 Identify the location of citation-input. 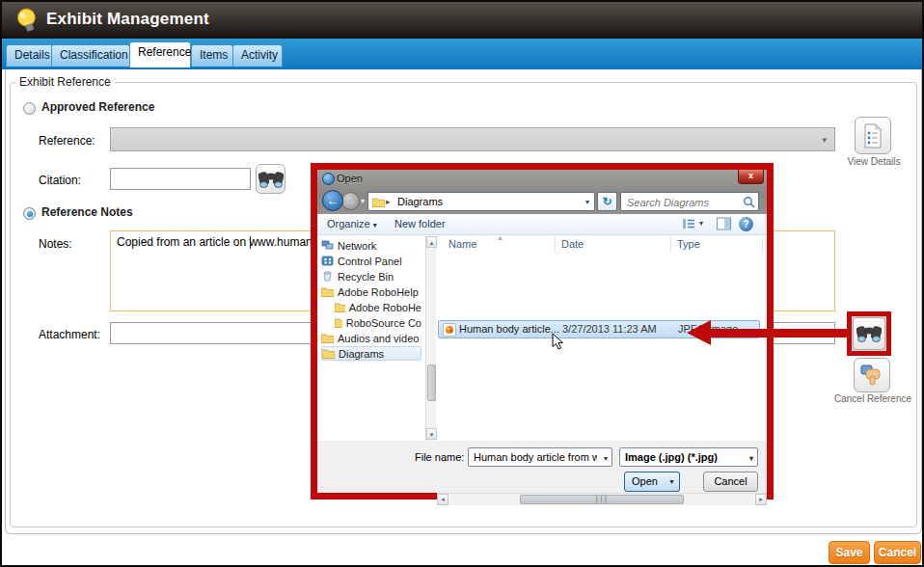
(180, 179).